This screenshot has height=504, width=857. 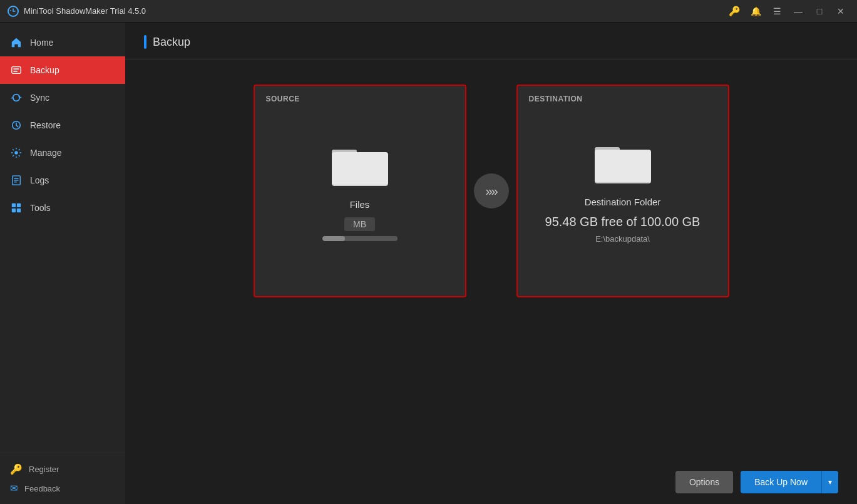 I want to click on destination-title: Destination Folder, so click(x=623, y=202).